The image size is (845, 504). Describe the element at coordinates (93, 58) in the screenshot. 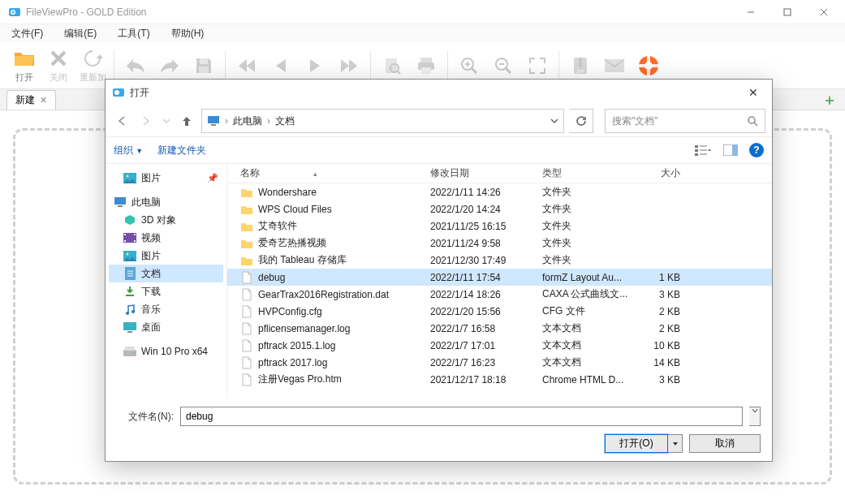

I see `reload-icon` at that location.